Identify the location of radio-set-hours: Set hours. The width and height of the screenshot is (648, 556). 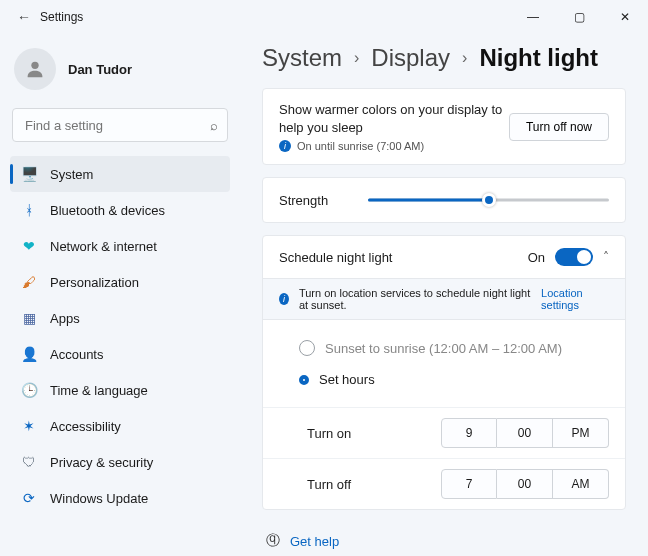
(444, 380).